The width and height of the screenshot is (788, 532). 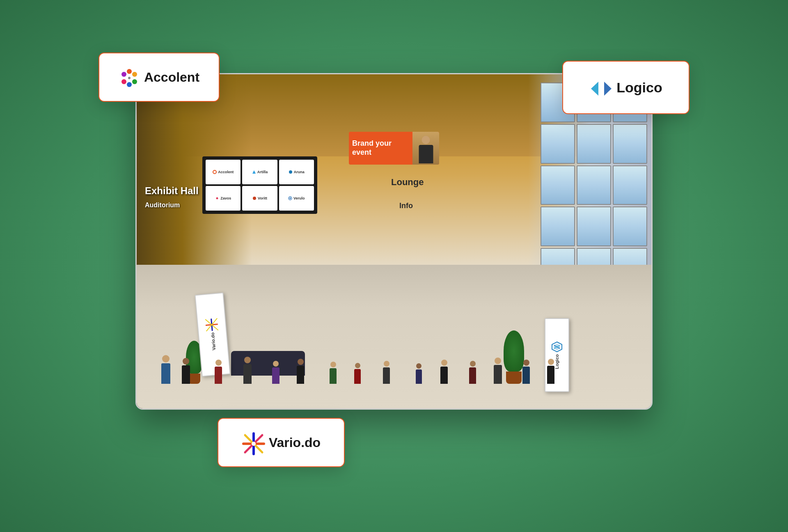 I want to click on sponsor-board: Accolent Artilla Aruna Zavos Voritt, so click(x=260, y=185).